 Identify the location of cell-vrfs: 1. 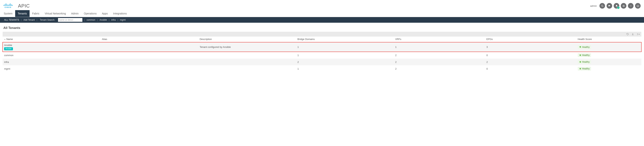
(439, 47).